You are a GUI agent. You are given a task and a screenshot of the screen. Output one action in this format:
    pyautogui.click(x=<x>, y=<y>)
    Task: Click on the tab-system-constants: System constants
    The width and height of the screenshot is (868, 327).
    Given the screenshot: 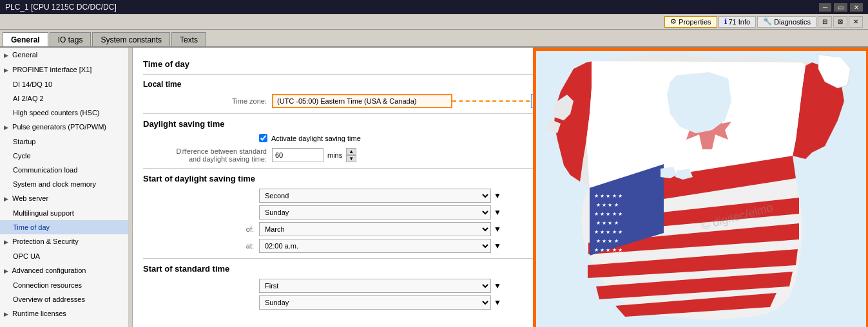 What is the action you would take?
    pyautogui.click(x=131, y=39)
    